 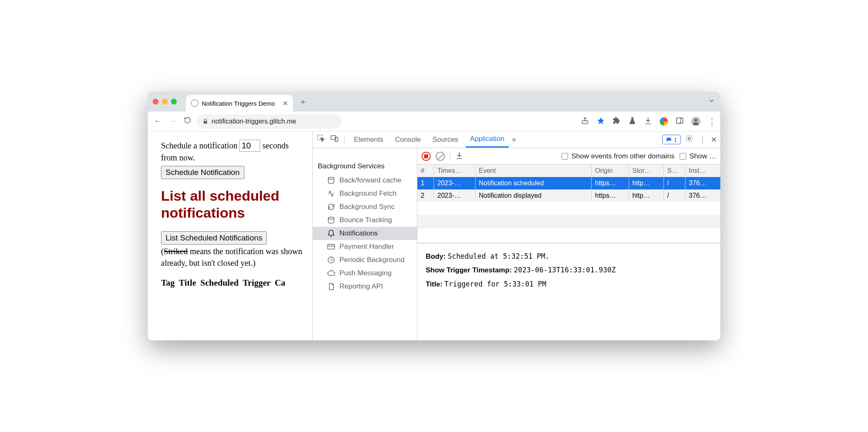 What do you see at coordinates (569, 183) in the screenshot?
I see `table-row: 1 2023-… Notification scheduled https… h…` at bounding box center [569, 183].